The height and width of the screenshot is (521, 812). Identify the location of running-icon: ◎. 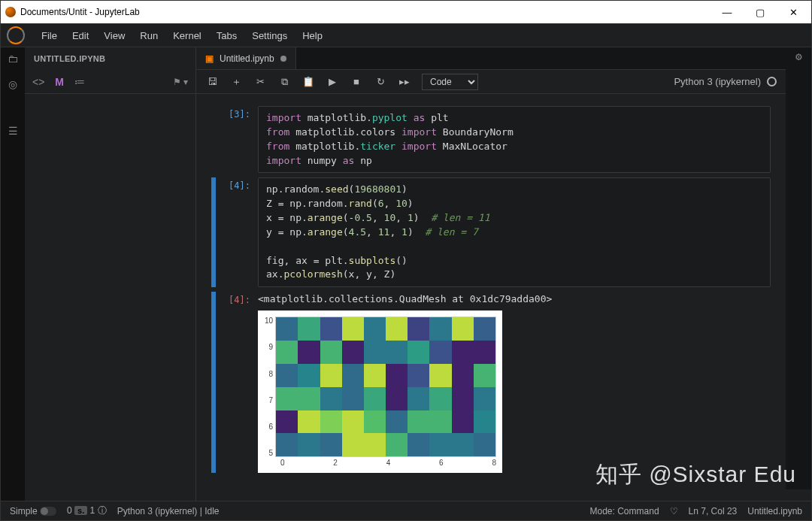
(13, 84).